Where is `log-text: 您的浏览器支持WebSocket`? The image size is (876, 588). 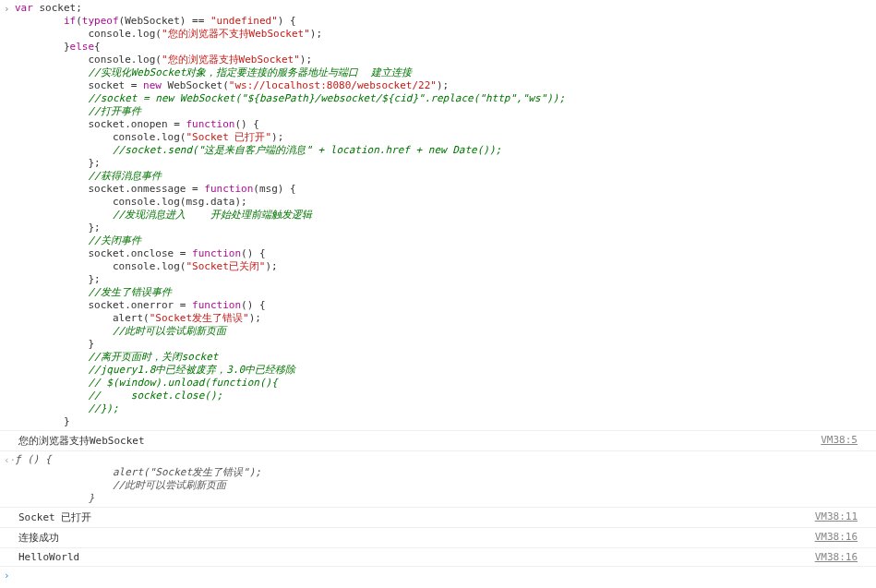
log-text: 您的浏览器支持WebSocket is located at coordinates (415, 441).